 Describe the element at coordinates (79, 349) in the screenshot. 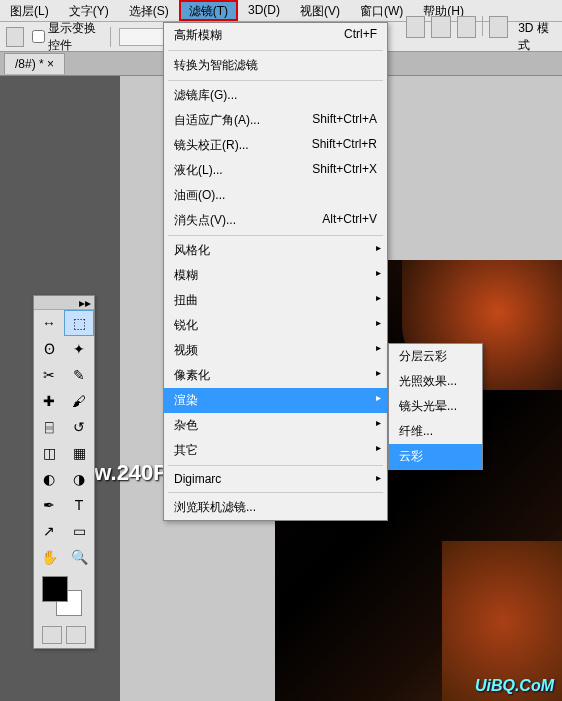

I see `magic-wand-tool-icon: ✦` at that location.